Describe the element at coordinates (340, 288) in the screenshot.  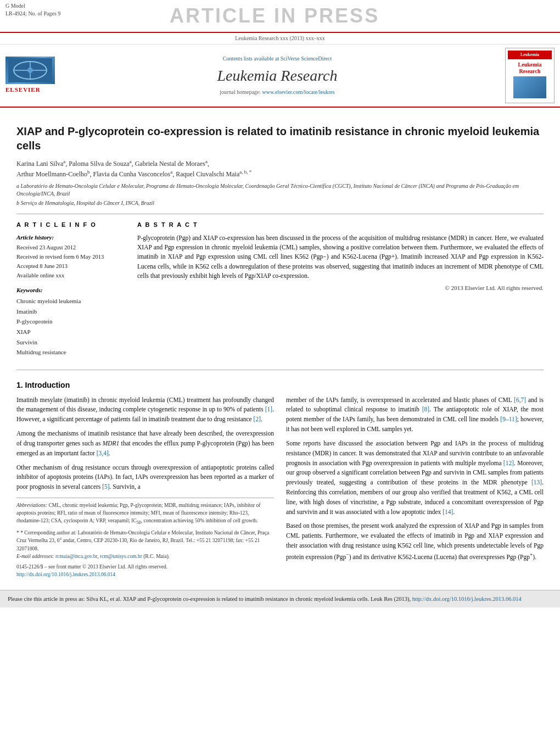
I see `abstract-copyright: © 2013 Elsevier Ltd. All rights reserved…` at that location.